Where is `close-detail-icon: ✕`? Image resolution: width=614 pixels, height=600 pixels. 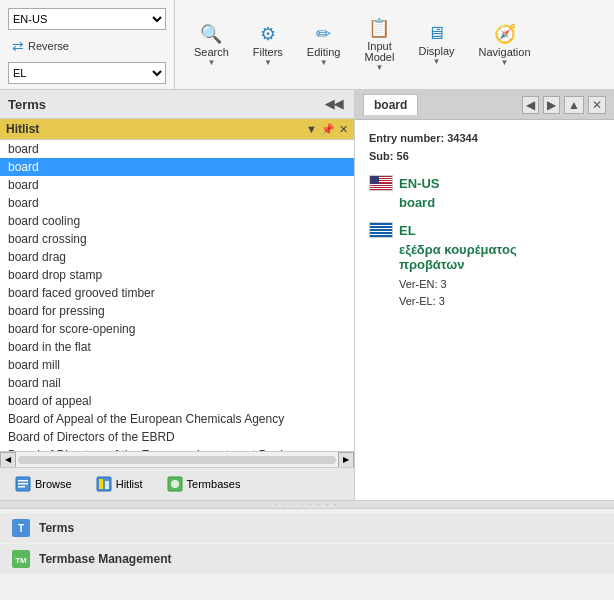
close-detail-icon: ✕ is located at coordinates (597, 105).